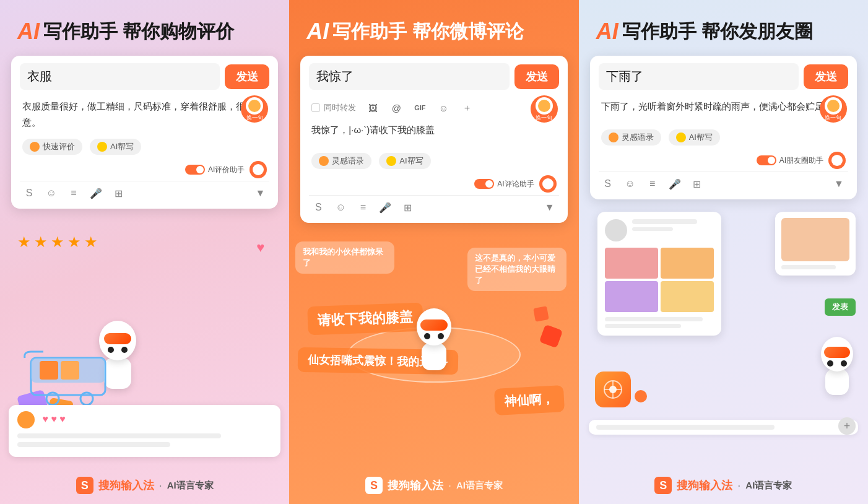  What do you see at coordinates (840, 307) in the screenshot?
I see `publish-button: 发表` at bounding box center [840, 307].